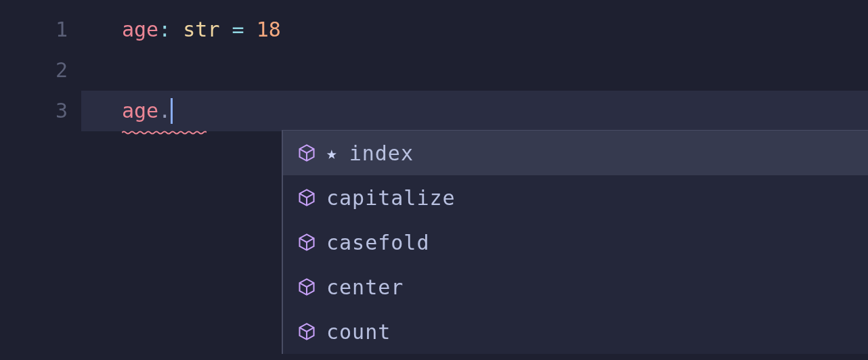 The height and width of the screenshot is (360, 868). Describe the element at coordinates (475, 111) in the screenshot. I see `code-line-3: age.` at that location.